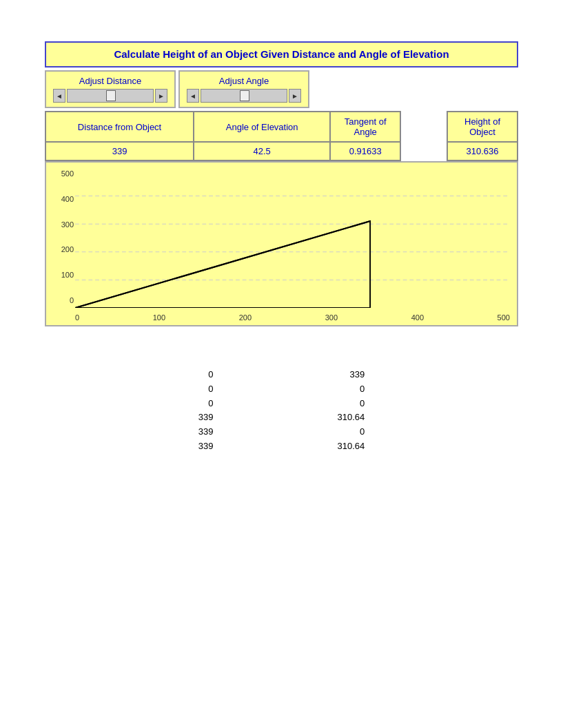 The image size is (563, 728). I want to click on y-label-100: 100, so click(68, 275).